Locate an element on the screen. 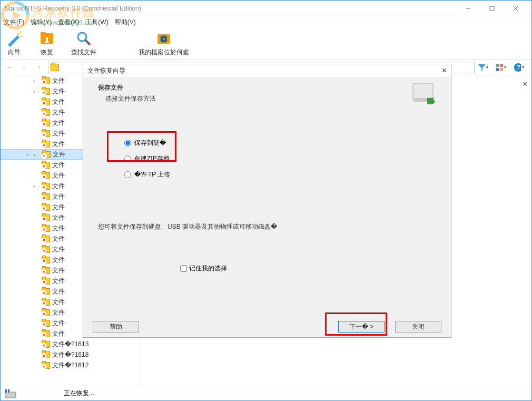 The image size is (532, 401). recover-icon is located at coordinates (47, 38).